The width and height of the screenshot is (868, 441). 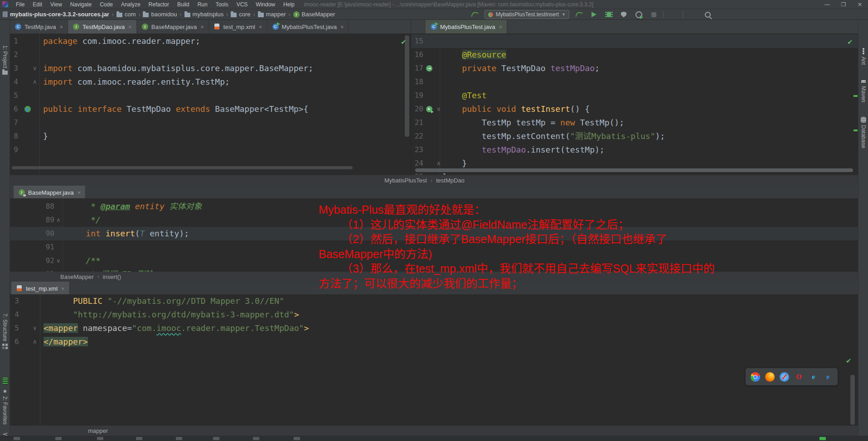 What do you see at coordinates (624, 14) in the screenshot?
I see `coverage-icon` at bounding box center [624, 14].